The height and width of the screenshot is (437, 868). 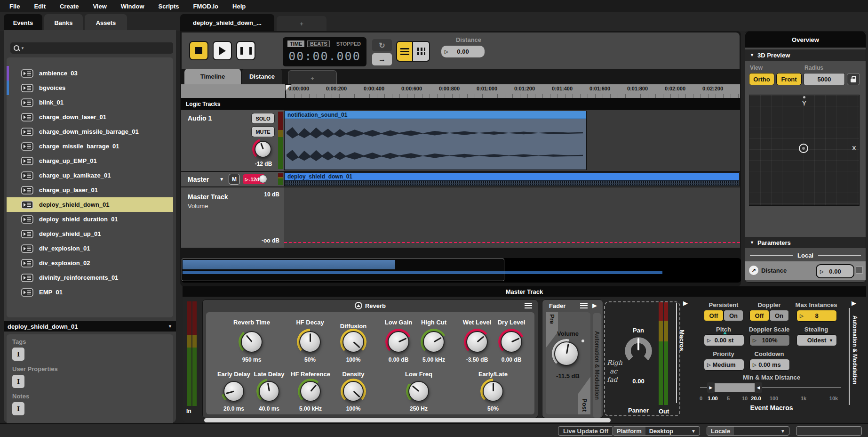 What do you see at coordinates (90, 190) in the screenshot?
I see `list-item: charge_up_laser_01` at bounding box center [90, 190].